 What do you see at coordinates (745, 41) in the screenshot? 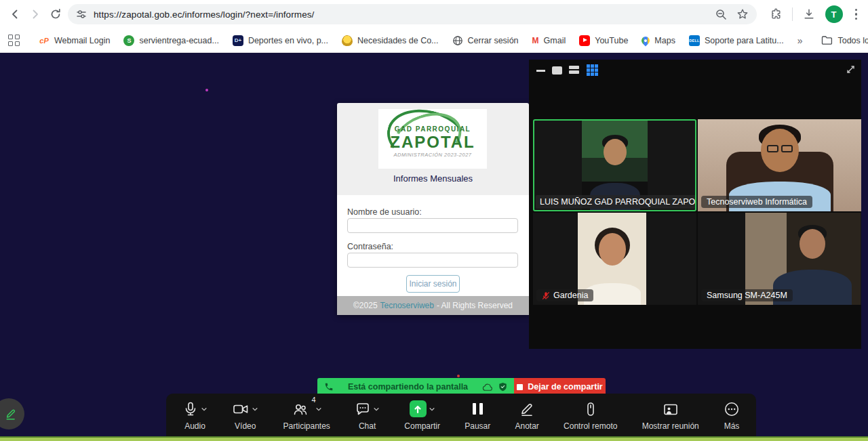
I see `bookmark-label: Soporte para Latitu...` at bounding box center [745, 41].